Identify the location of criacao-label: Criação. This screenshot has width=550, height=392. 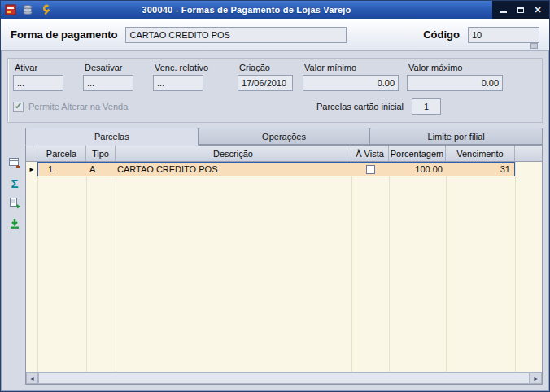
(265, 68).